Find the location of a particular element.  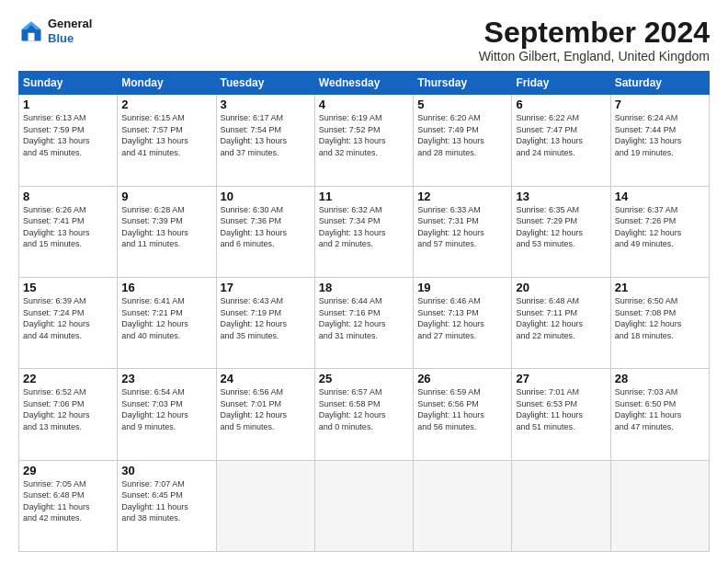

day-number: 4 is located at coordinates (364, 105).